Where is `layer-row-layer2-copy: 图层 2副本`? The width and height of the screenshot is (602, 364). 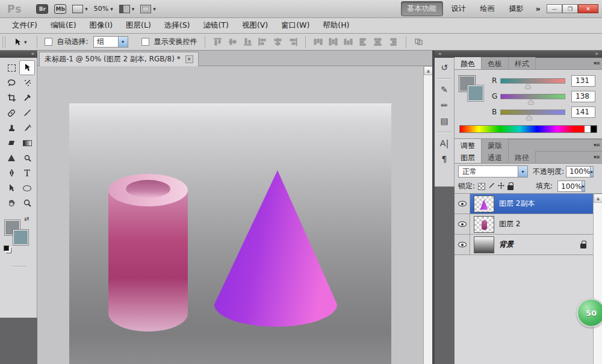
layer-row-layer2-copy: 图层 2副本 is located at coordinates (529, 204).